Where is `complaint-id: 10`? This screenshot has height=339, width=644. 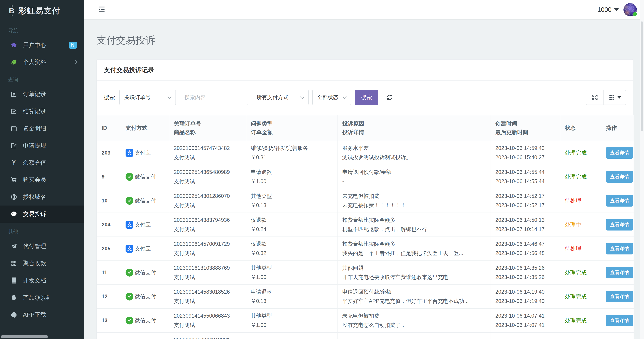
complaint-id: 10 is located at coordinates (109, 201).